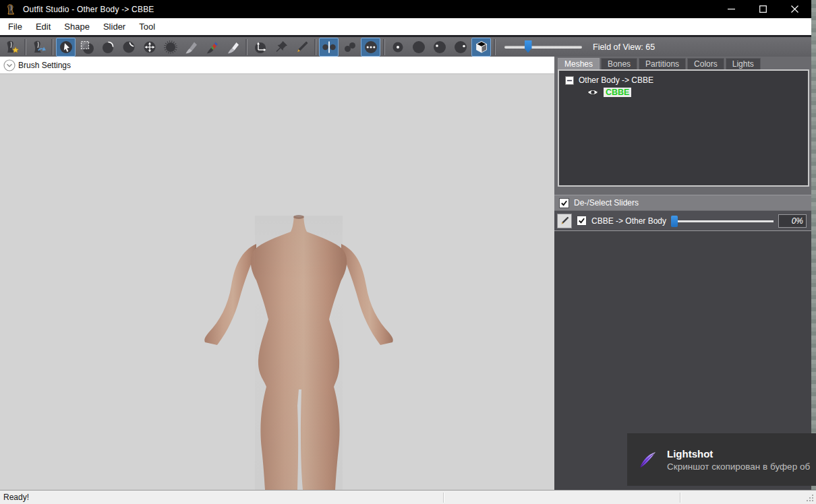 The height and width of the screenshot is (504, 816). What do you see at coordinates (371, 47) in the screenshot?
I see `global-collision-button` at bounding box center [371, 47].